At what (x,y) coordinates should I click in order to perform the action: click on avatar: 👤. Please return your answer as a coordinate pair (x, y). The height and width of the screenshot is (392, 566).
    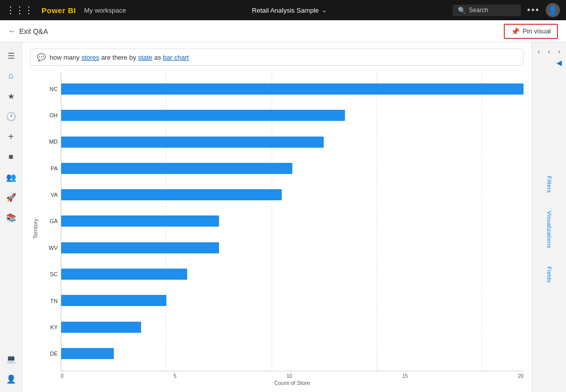
    Looking at the image, I should click on (553, 10).